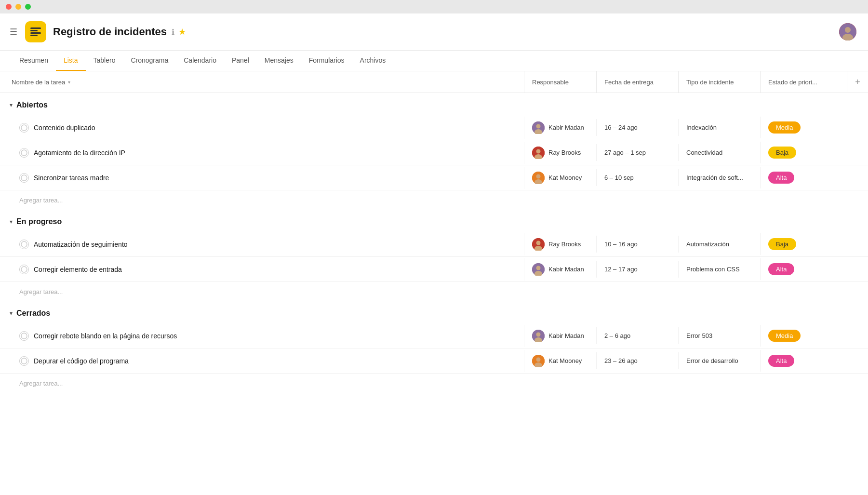 Image resolution: width=868 pixels, height=495 pixels. I want to click on col-header-due-date: Fecha de entrega, so click(637, 82).